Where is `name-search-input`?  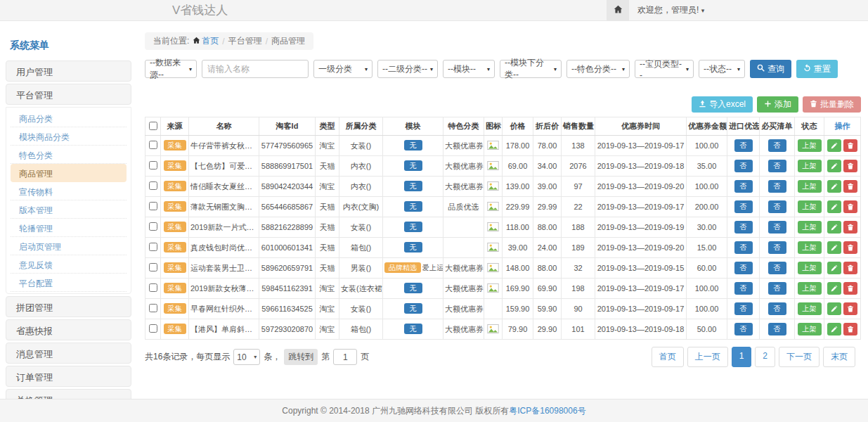 name-search-input is located at coordinates (255, 69).